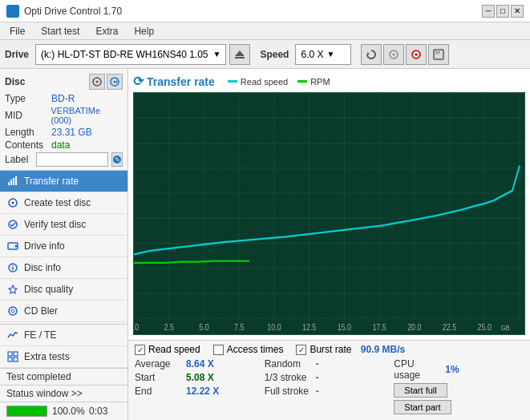 The width and height of the screenshot is (530, 420). Describe the element at coordinates (159, 391) in the screenshot. I see `end-label: End` at that location.